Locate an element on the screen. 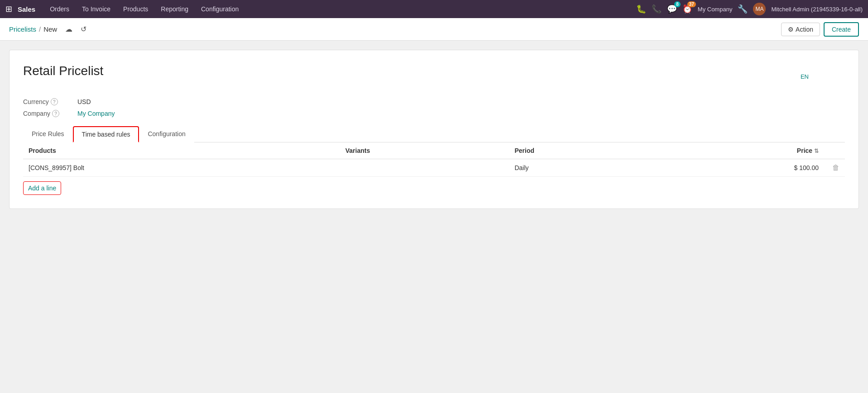 The image size is (868, 393). add-line-button: Add a line is located at coordinates (42, 188).